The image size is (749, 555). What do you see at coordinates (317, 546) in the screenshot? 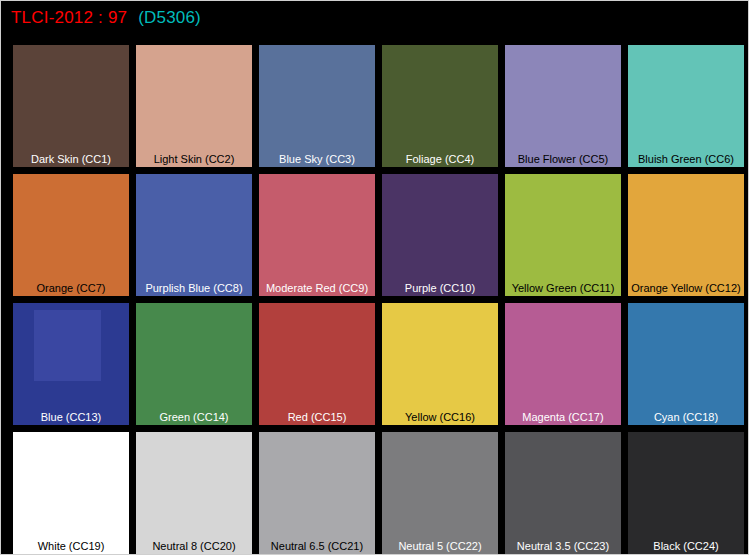
I see `patch-label: Neutral 6.5 (CC21)` at bounding box center [317, 546].